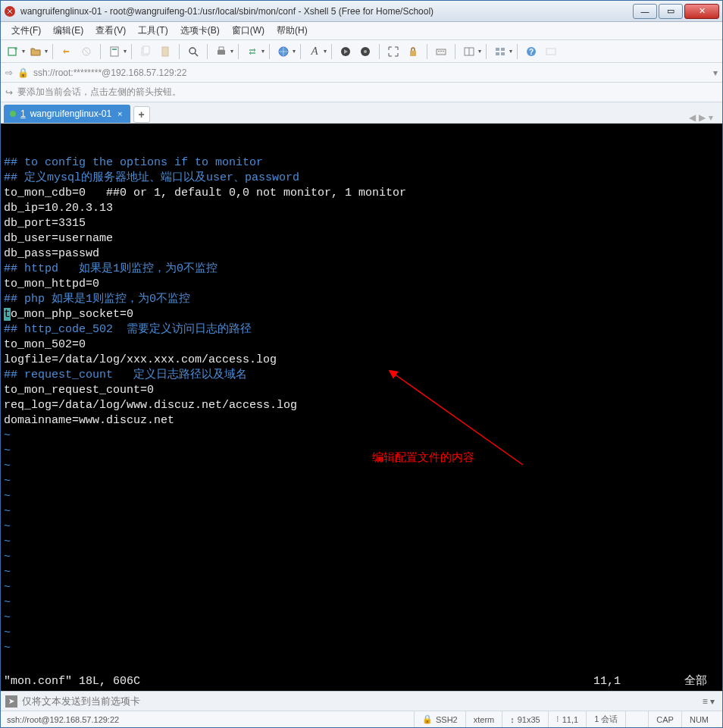  What do you see at coordinates (413, 52) in the screenshot?
I see `lock-icon` at bounding box center [413, 52].